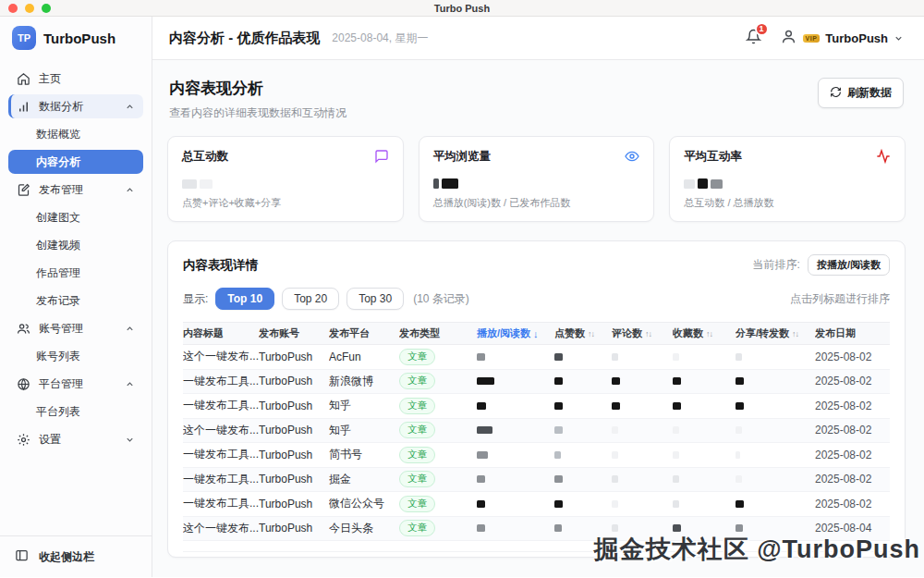 Image resolution: width=924 pixels, height=578 pixels. What do you see at coordinates (58, 218) in the screenshot?
I see `sidebar-item-label: 创建图文` at bounding box center [58, 218].